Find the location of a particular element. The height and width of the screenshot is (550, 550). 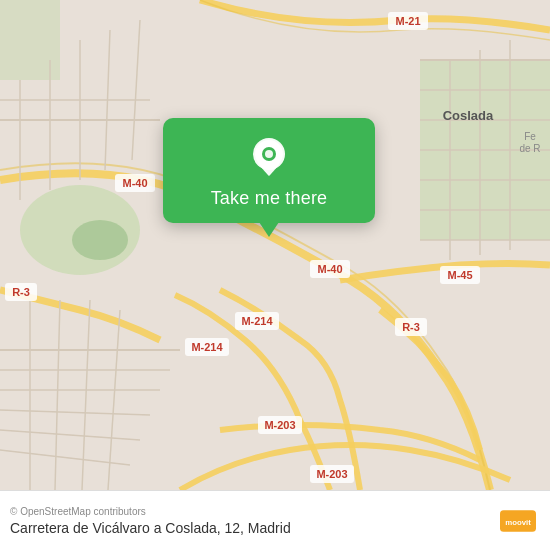

address-area: © OpenStreetMap contributors Carretera d… is located at coordinates (255, 521).